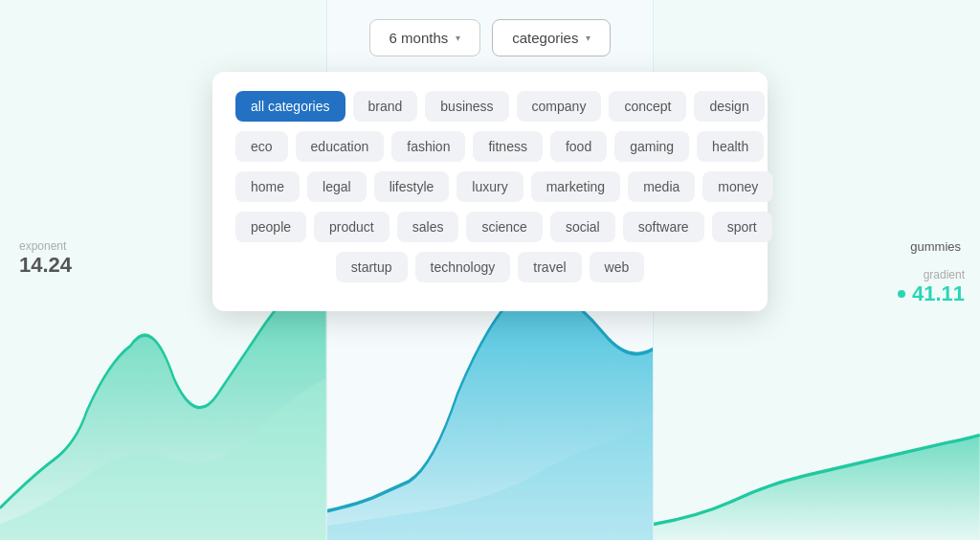 This screenshot has width=980, height=540. I want to click on tag-food: food, so click(578, 146).